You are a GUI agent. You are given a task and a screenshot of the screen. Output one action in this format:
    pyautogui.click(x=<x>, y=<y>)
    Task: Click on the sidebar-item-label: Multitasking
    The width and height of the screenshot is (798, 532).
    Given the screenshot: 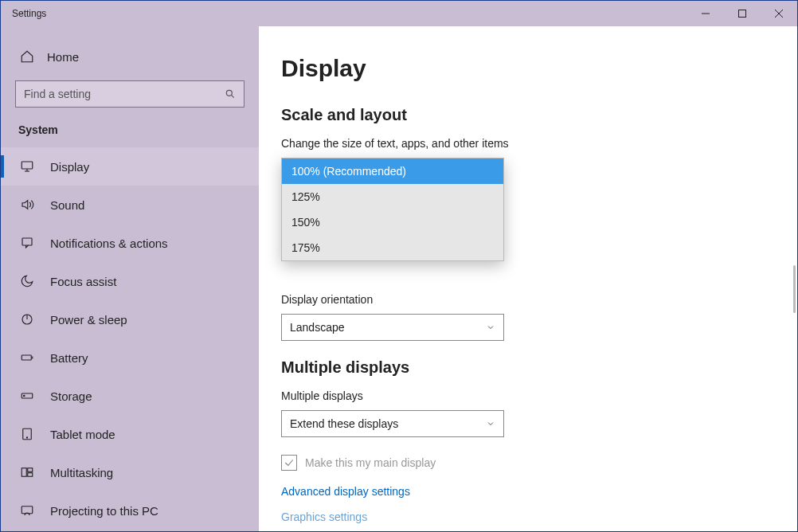 What is the action you would take?
    pyautogui.click(x=81, y=473)
    